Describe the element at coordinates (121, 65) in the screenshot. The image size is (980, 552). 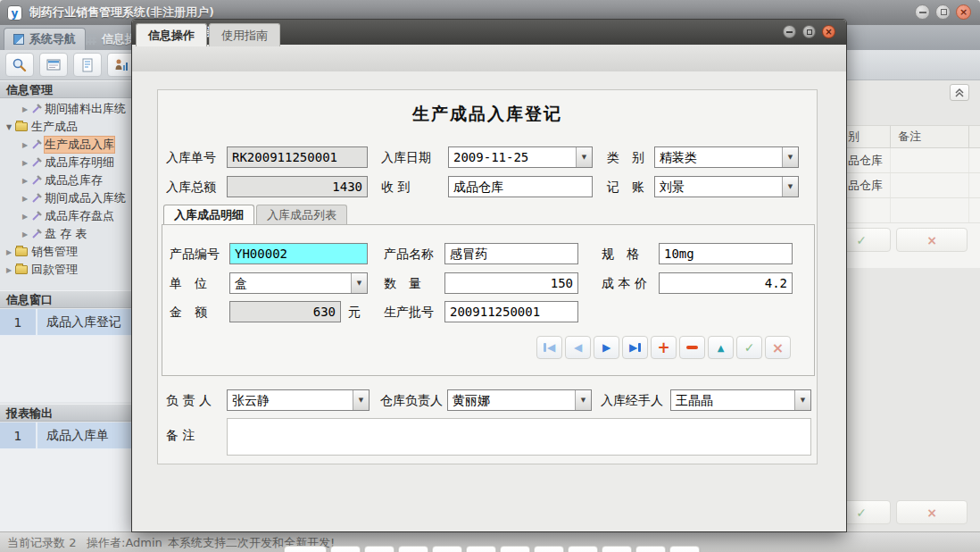
I see `person-chart-icon` at that location.